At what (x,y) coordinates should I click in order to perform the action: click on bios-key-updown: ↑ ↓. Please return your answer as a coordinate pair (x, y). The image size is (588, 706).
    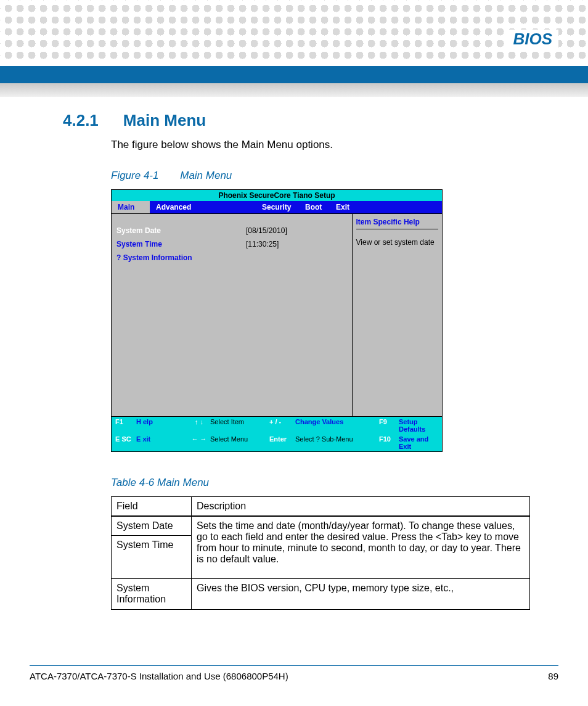
    Looking at the image, I should click on (199, 425).